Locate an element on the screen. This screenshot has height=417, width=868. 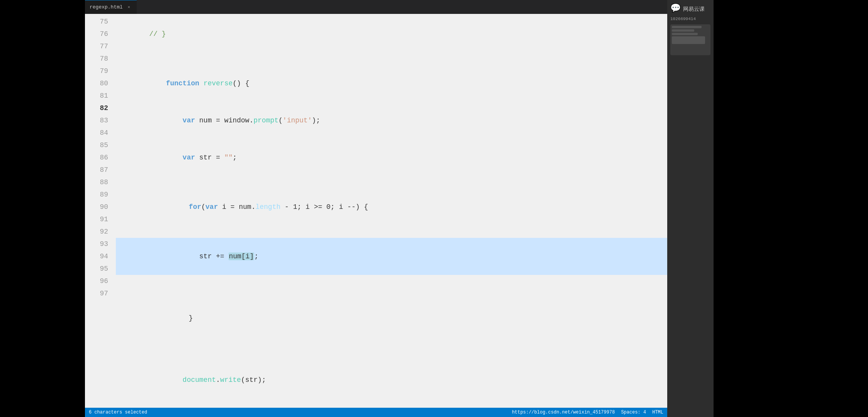
selected-text-num-i: num[i] is located at coordinates (242, 256).